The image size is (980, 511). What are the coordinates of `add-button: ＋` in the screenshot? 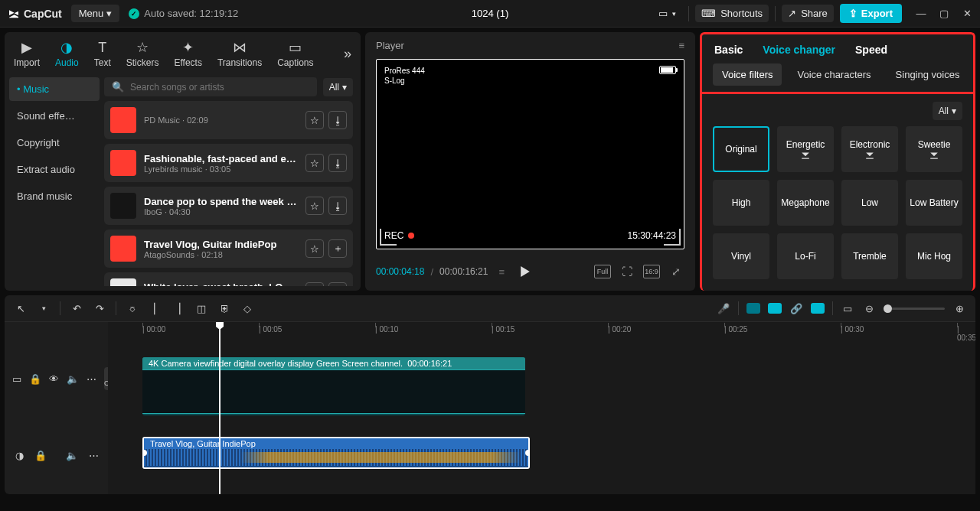 It's located at (338, 249).